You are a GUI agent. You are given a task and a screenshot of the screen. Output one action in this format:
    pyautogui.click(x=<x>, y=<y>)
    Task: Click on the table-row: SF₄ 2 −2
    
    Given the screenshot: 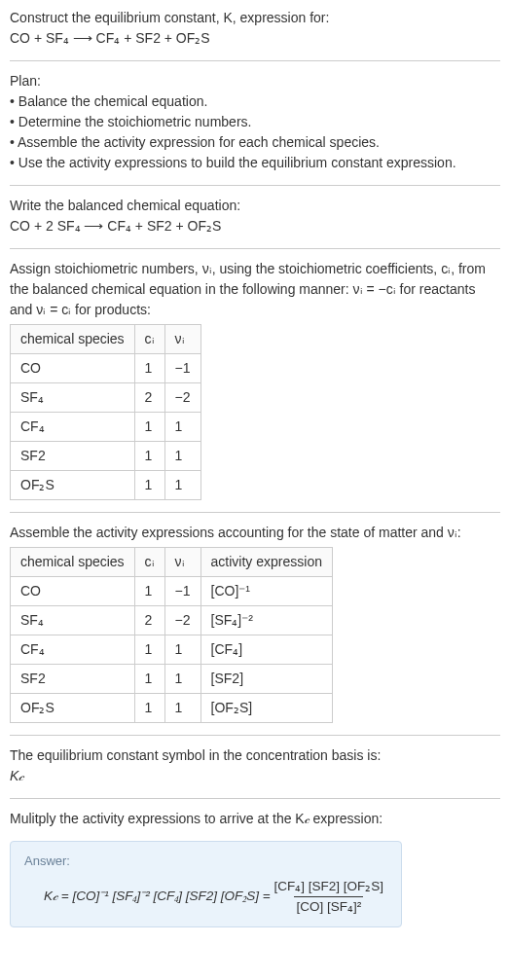 What is the action you would take?
    pyautogui.click(x=106, y=398)
    